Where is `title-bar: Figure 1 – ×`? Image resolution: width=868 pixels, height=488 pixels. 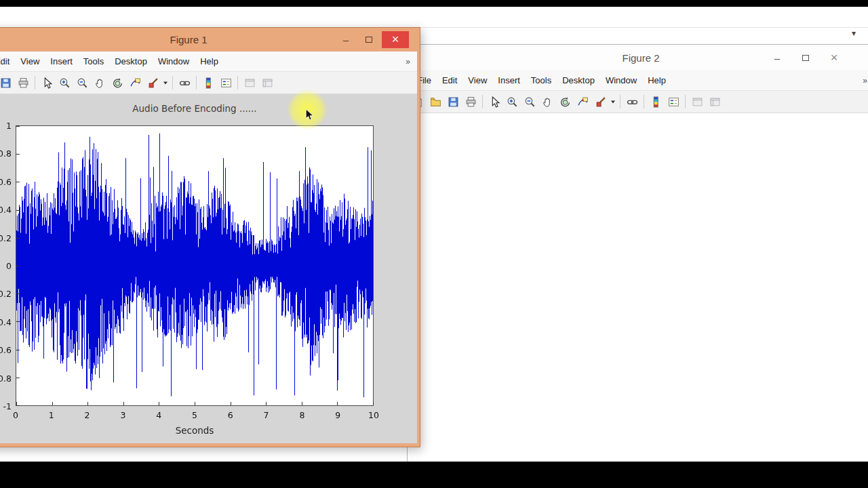 title-bar: Figure 1 – × is located at coordinates (210, 39).